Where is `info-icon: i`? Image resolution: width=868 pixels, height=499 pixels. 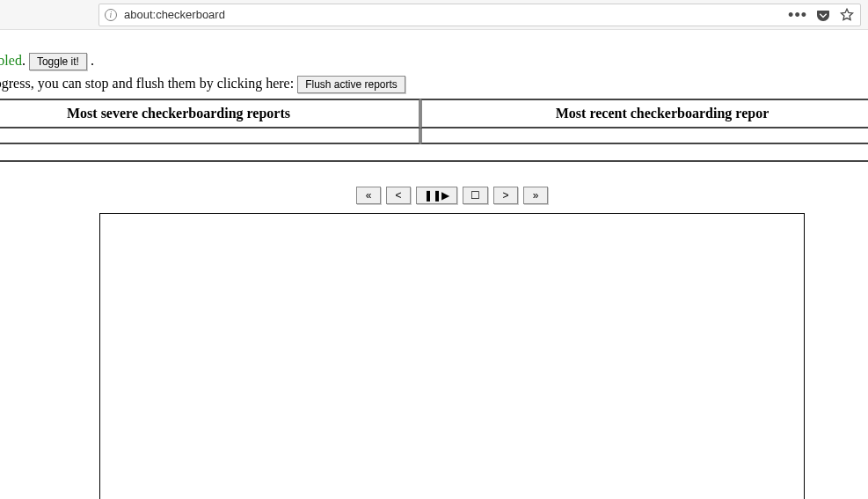
info-icon: i is located at coordinates (111, 15).